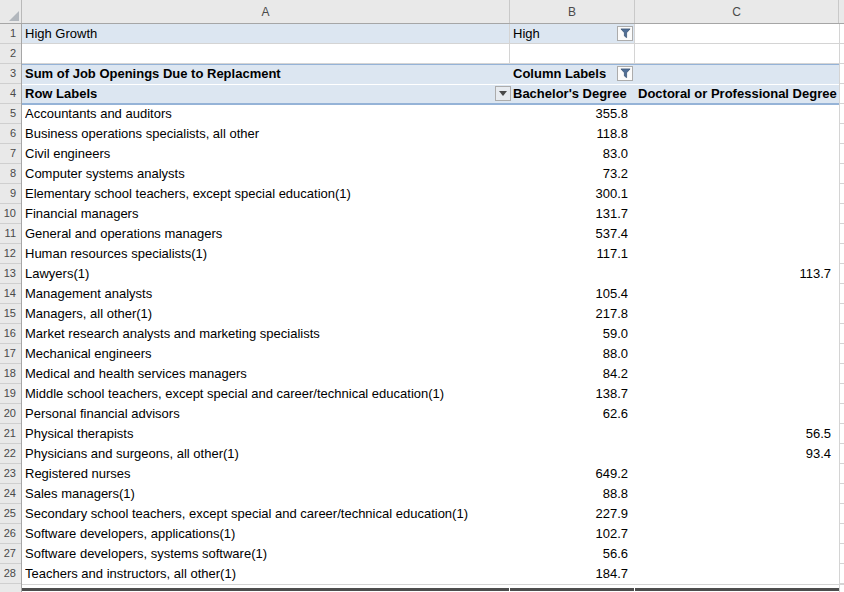 The width and height of the screenshot is (844, 592). I want to click on table-row: Computer systems analysts 73.2, so click(433, 174).